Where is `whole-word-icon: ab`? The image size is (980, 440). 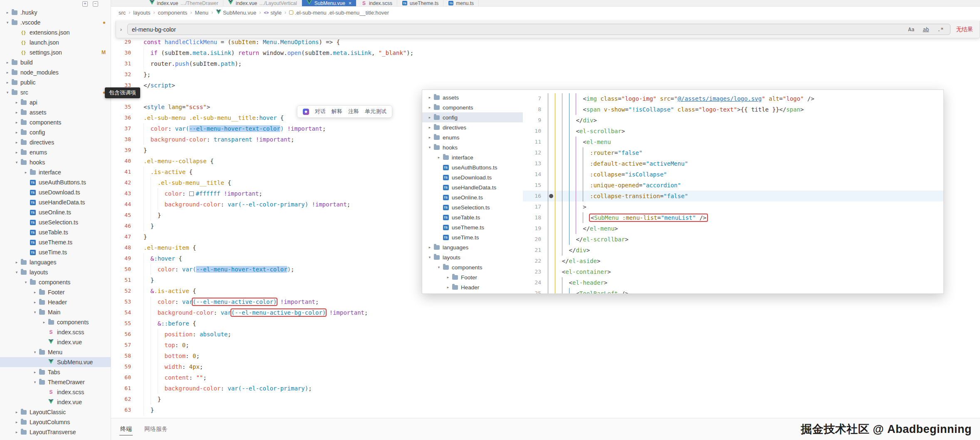 whole-word-icon: ab is located at coordinates (926, 29).